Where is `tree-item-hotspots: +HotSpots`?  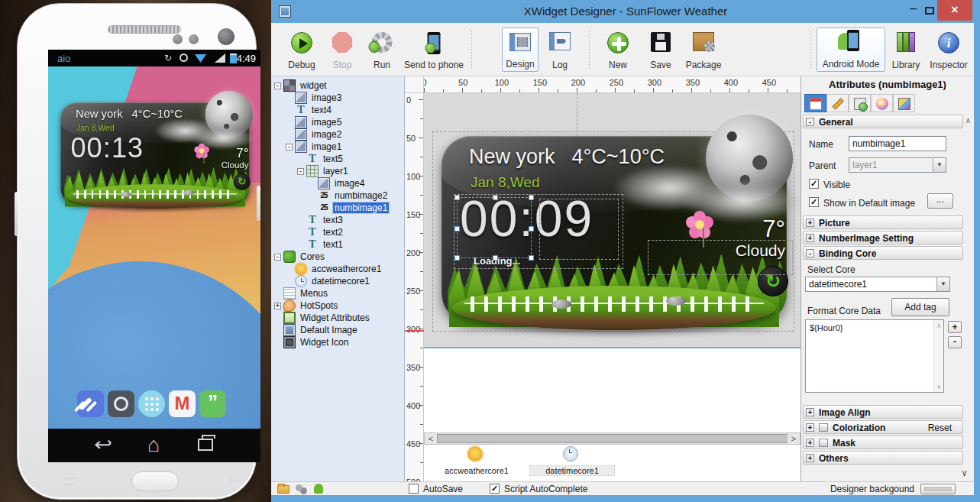
tree-item-hotspots: +HotSpots is located at coordinates (338, 306).